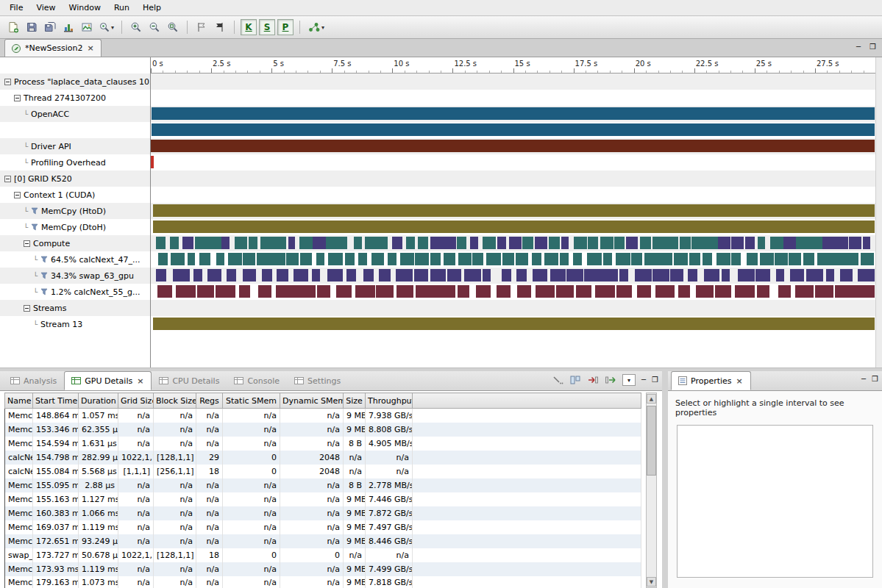 Image resolution: width=882 pixels, height=588 pixels. What do you see at coordinates (257, 381) in the screenshot?
I see `tab-console: Console` at bounding box center [257, 381].